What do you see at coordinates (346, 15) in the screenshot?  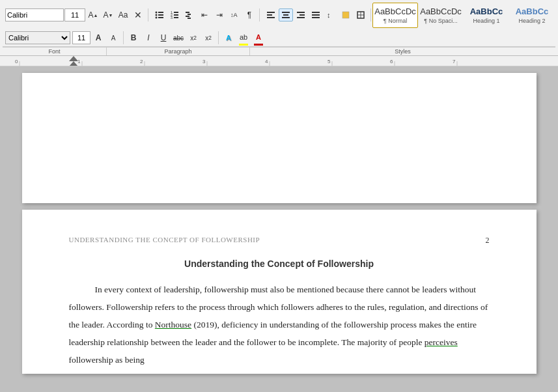 I see `shading-btn` at bounding box center [346, 15].